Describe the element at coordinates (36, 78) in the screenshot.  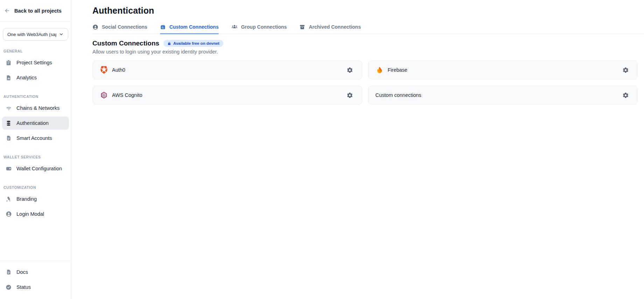
I see `sidebar-item-analytics: Analytics` at that location.